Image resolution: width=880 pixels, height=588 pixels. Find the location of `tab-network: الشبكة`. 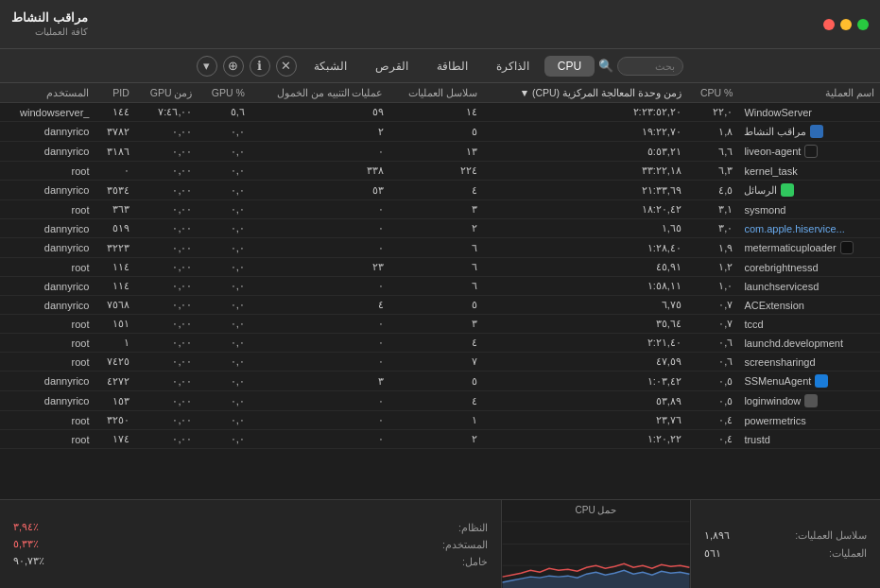

tab-network: الشبكة is located at coordinates (331, 66).